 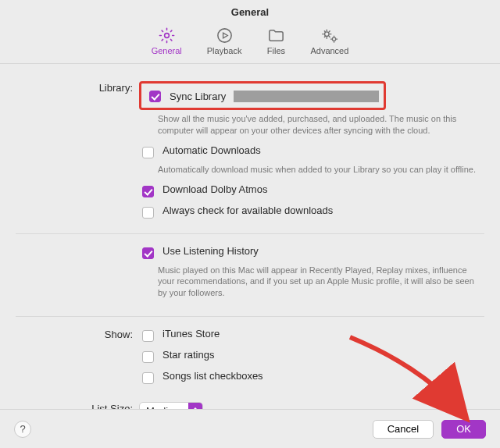 What do you see at coordinates (330, 35) in the screenshot?
I see `gears-icon` at bounding box center [330, 35].